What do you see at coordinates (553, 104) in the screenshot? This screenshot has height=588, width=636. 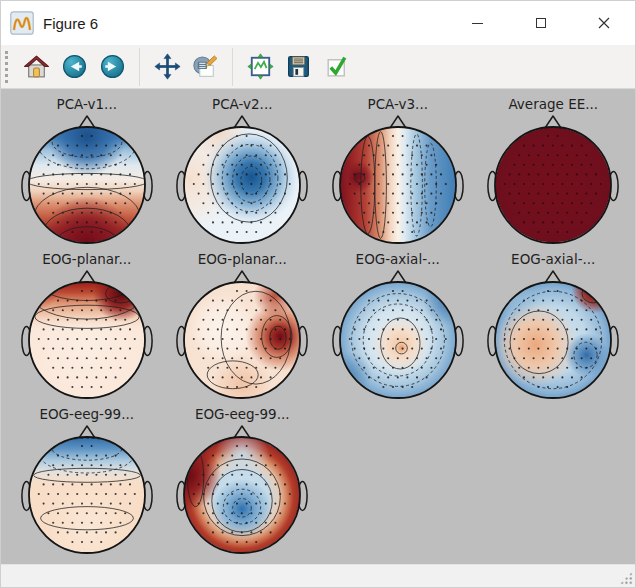 I see `subplot-title: Average EE...` at bounding box center [553, 104].